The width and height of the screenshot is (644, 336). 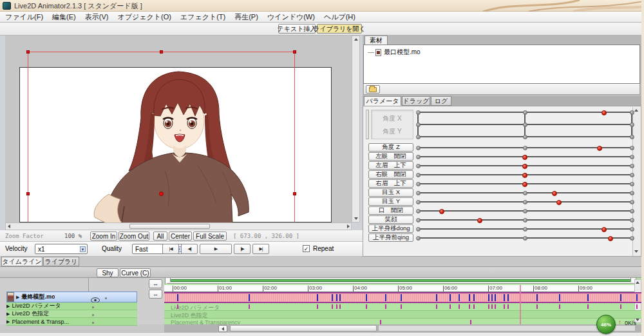 I want to click on text-insert-button: テキスト挿入, so click(x=297, y=28).